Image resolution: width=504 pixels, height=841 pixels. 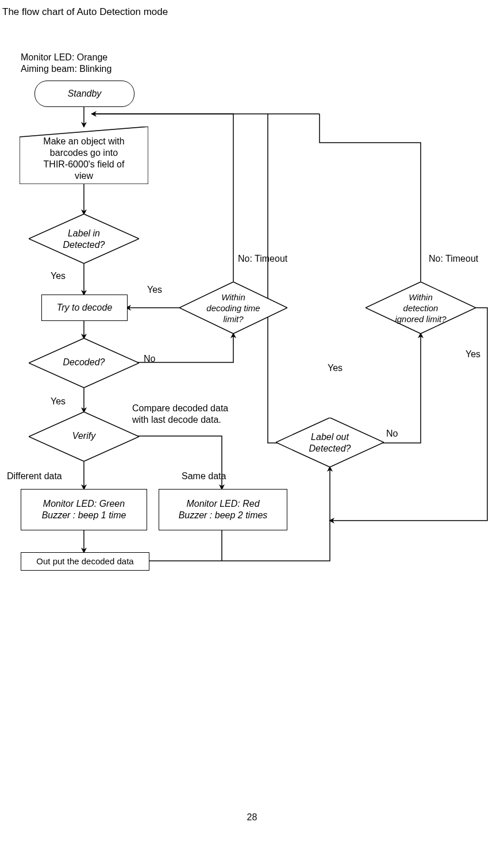 What do you see at coordinates (233, 308) in the screenshot?
I see `within-decoding-text: Within decoding time limit?` at bounding box center [233, 308].